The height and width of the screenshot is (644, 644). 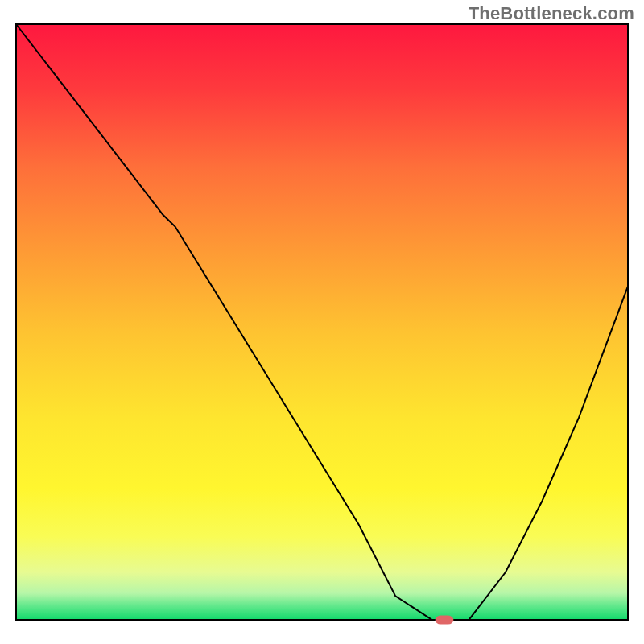 What do you see at coordinates (551, 14) in the screenshot?
I see `watermark-text: TheBottleneck.com` at bounding box center [551, 14].